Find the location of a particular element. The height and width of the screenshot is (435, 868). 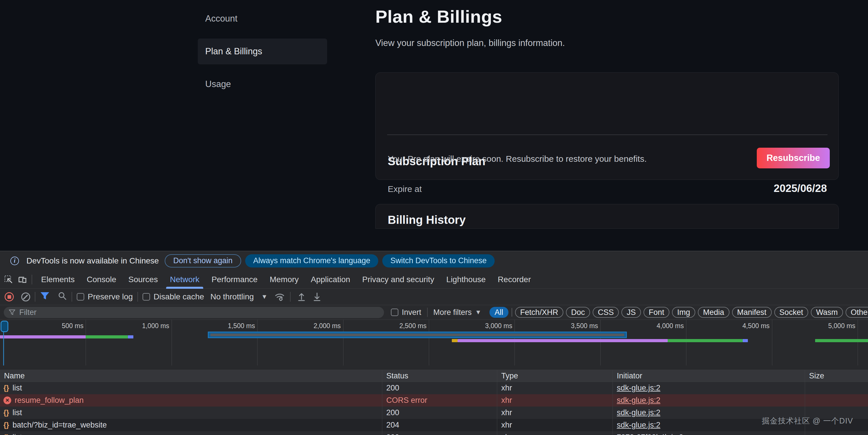

preserve-log-checkbox is located at coordinates (81, 297).